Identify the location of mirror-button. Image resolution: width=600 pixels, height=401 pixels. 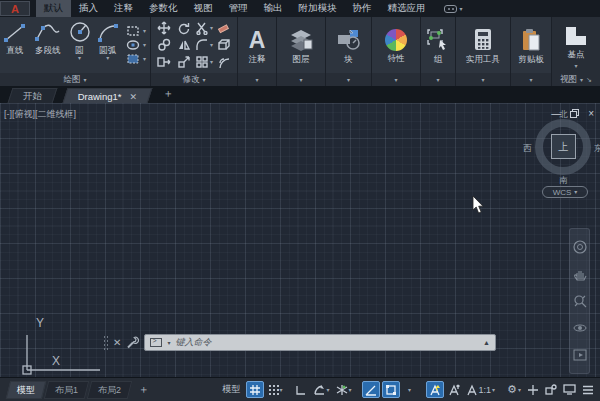
(184, 46).